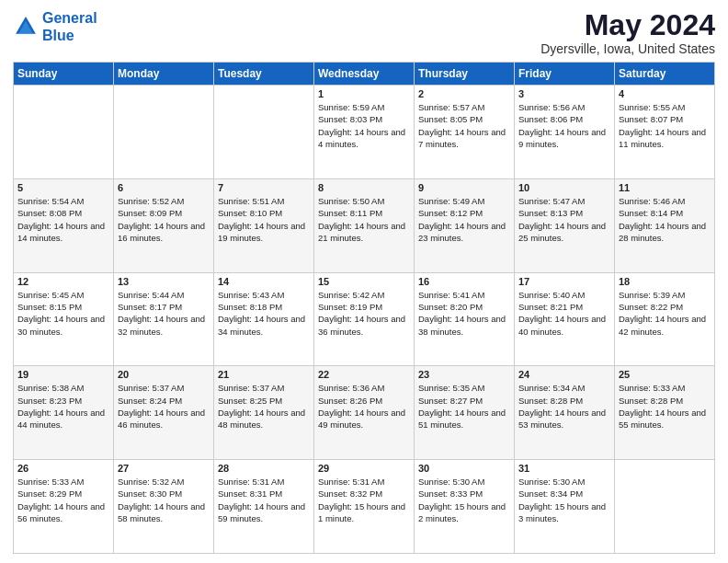 The width and height of the screenshot is (728, 563). Describe the element at coordinates (64, 319) in the screenshot. I see `calendar-cell: 12Sunrise: 5:45 AMSunset: 8:15 PMDayligh…` at that location.